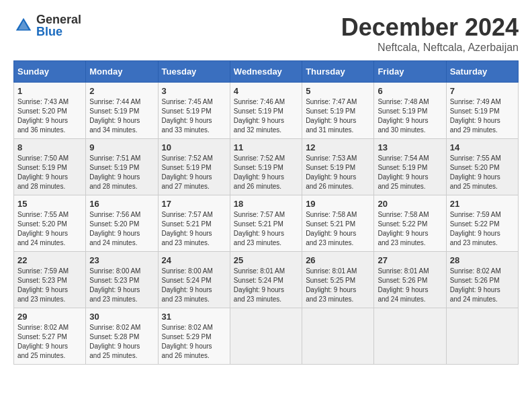 The height and width of the screenshot is (411, 532). What do you see at coordinates (194, 229) in the screenshot?
I see `day-info: Sunrise: 7:57 AMSunset: 5:21 PMDaylight:…` at bounding box center [194, 229].